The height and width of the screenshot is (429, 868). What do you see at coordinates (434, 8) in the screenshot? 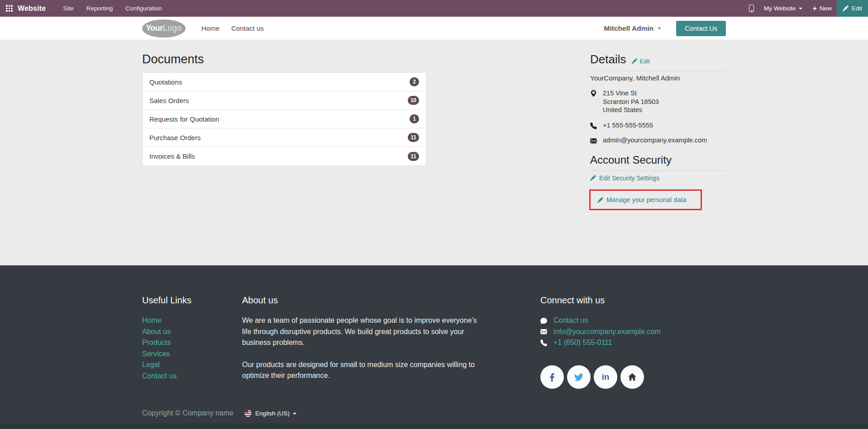
I see `top-navbar: Website Site Reporting Configuration My …` at bounding box center [434, 8].